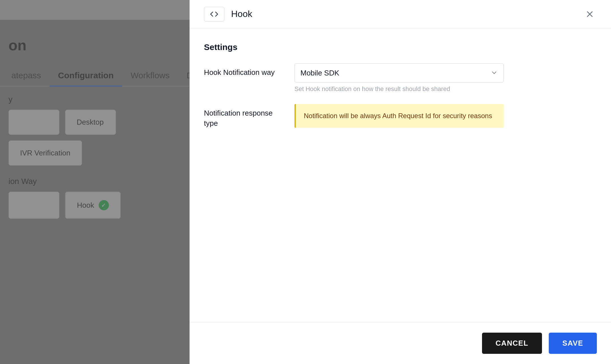 The height and width of the screenshot is (364, 611). Describe the element at coordinates (401, 14) in the screenshot. I see `modal-header: Hook` at that location.